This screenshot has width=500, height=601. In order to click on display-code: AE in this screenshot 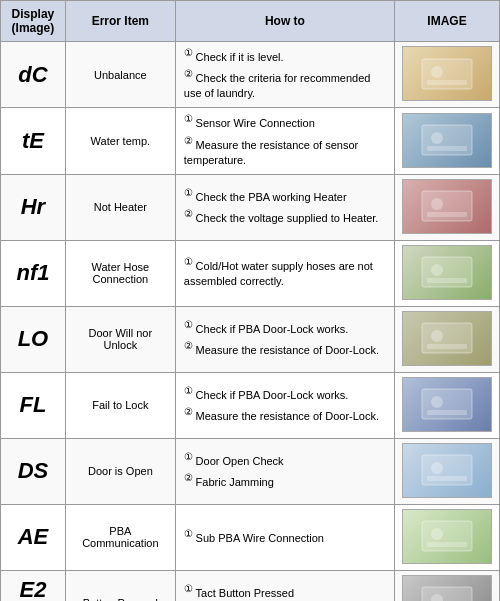, I will do `click(34, 537)`.